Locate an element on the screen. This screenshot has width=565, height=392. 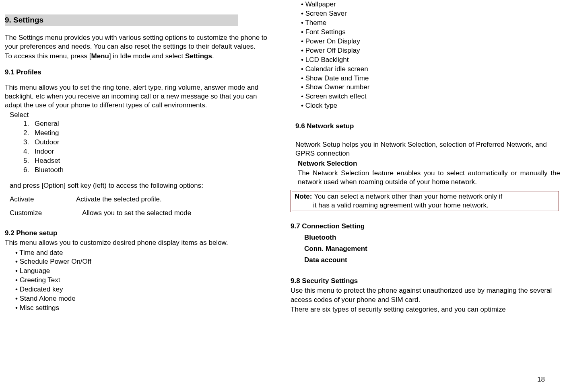
list-item: • Calendar idle screen is located at coordinates (431, 69).